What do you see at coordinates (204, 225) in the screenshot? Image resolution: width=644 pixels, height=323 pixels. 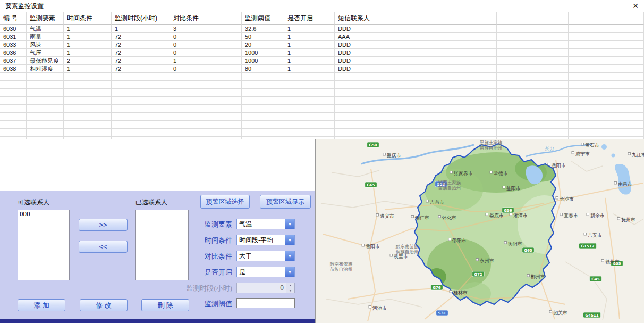 I see `element-label: 监测要素` at bounding box center [204, 225].